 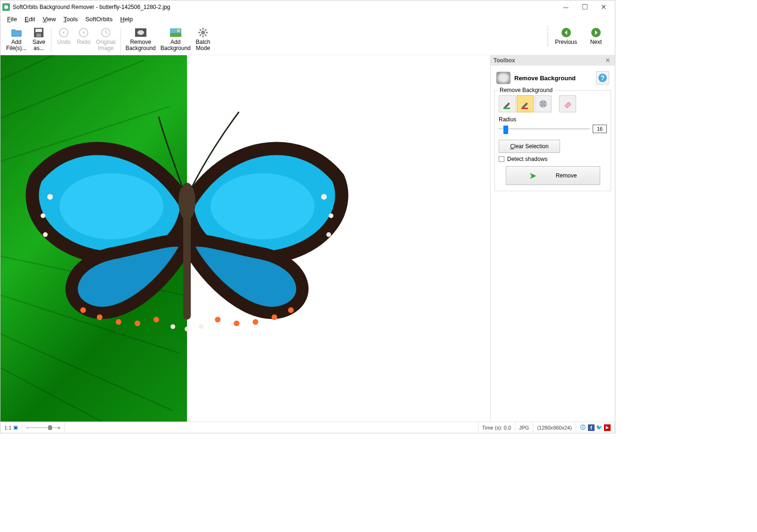 What do you see at coordinates (603, 78) in the screenshot?
I see `help-button: ?` at bounding box center [603, 78].